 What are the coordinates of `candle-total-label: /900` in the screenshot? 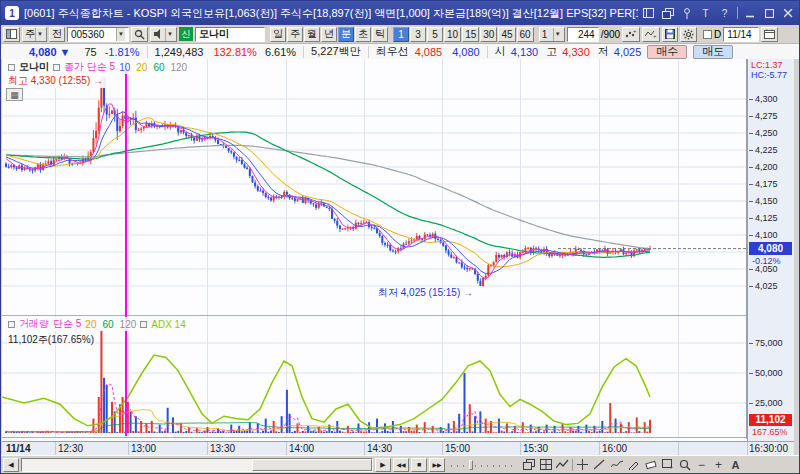 It's located at (610, 34).